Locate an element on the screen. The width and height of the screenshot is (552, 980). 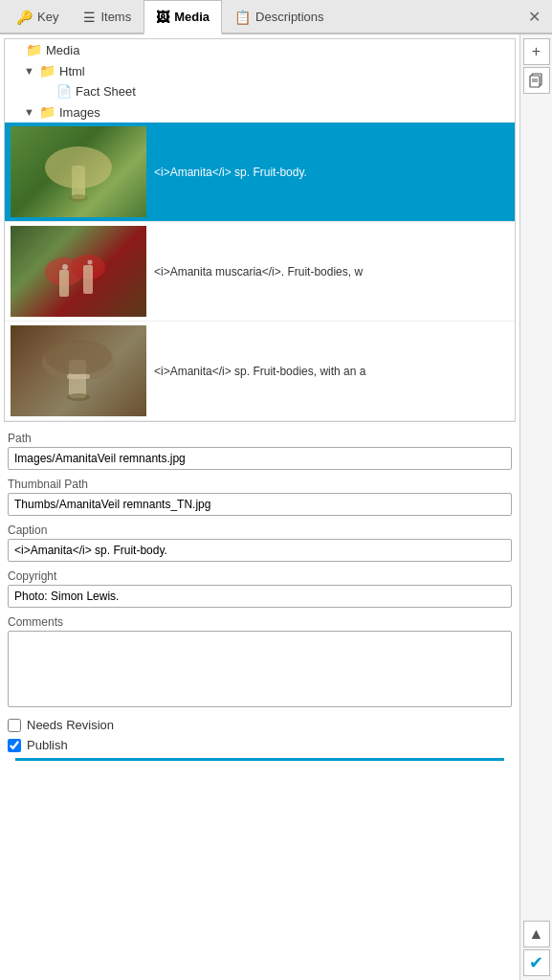
tab-key: 🔑 Key is located at coordinates (37, 17).